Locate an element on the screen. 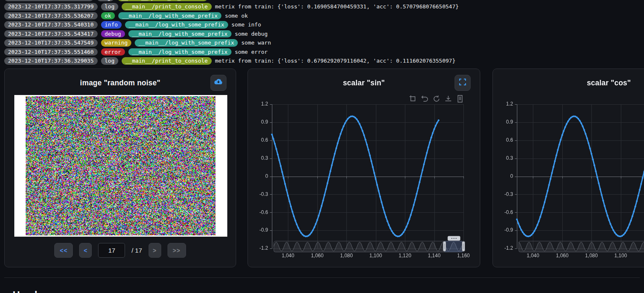  level-badge: info is located at coordinates (111, 25).